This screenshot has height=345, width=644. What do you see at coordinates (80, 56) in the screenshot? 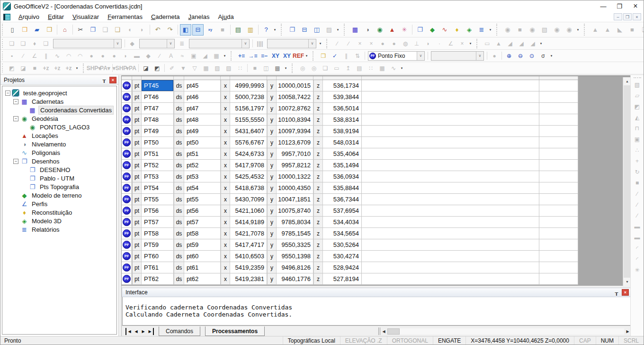
I see `desenhar-spline-button: ◠` at bounding box center [80, 56].